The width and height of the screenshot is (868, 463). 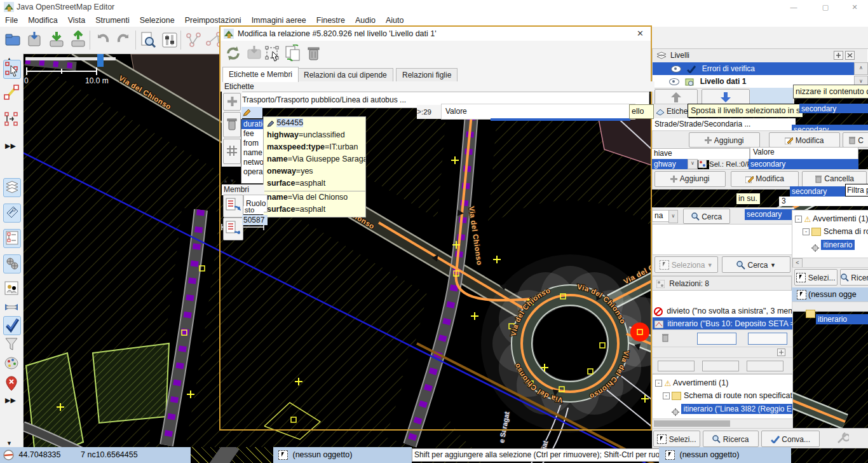 What do you see at coordinates (253, 134) in the screenshot?
I see `dropdown-item: fee` at bounding box center [253, 134].